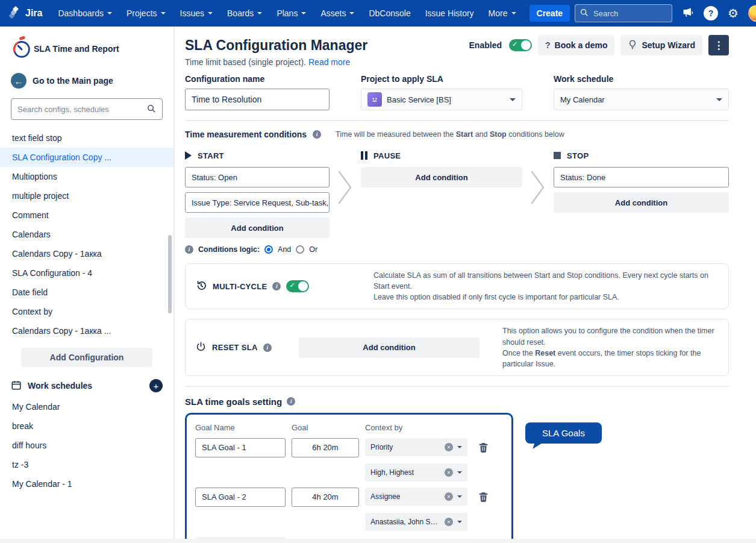 The height and width of the screenshot is (543, 756). What do you see at coordinates (87, 234) in the screenshot?
I see `sidebar-item-config: Calendars` at bounding box center [87, 234].